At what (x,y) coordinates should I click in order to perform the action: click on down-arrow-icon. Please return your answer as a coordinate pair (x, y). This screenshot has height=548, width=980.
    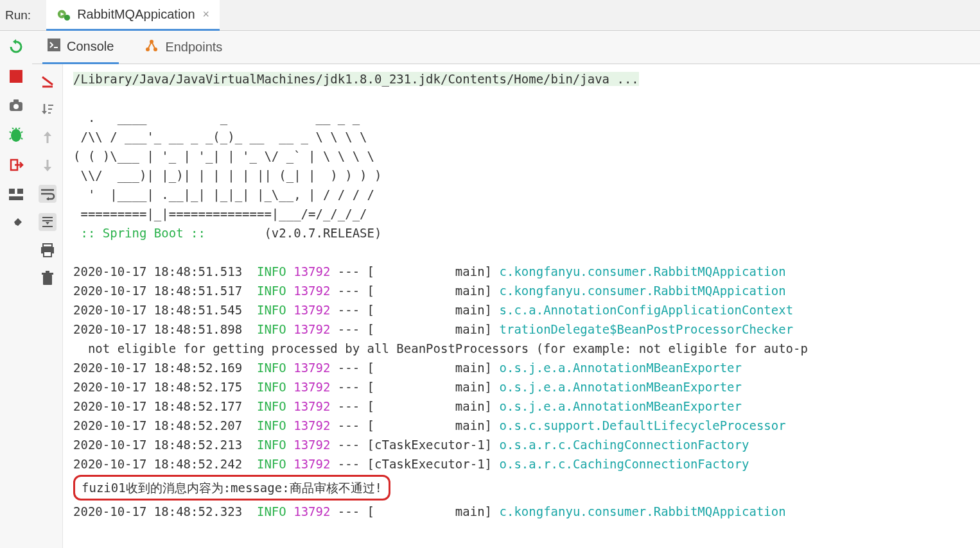
    Looking at the image, I should click on (48, 166).